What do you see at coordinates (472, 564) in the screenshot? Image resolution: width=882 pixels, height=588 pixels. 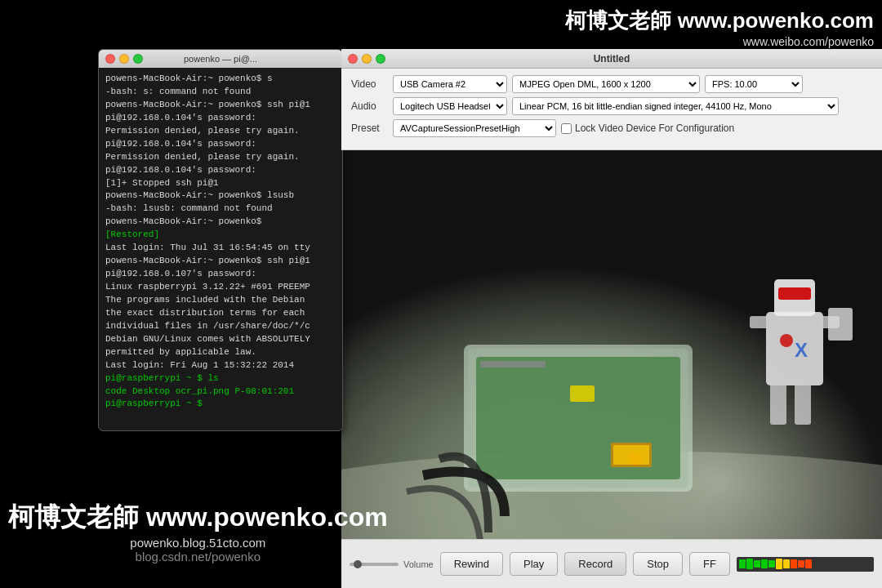 I see `rewind-button: Rewind` at bounding box center [472, 564].